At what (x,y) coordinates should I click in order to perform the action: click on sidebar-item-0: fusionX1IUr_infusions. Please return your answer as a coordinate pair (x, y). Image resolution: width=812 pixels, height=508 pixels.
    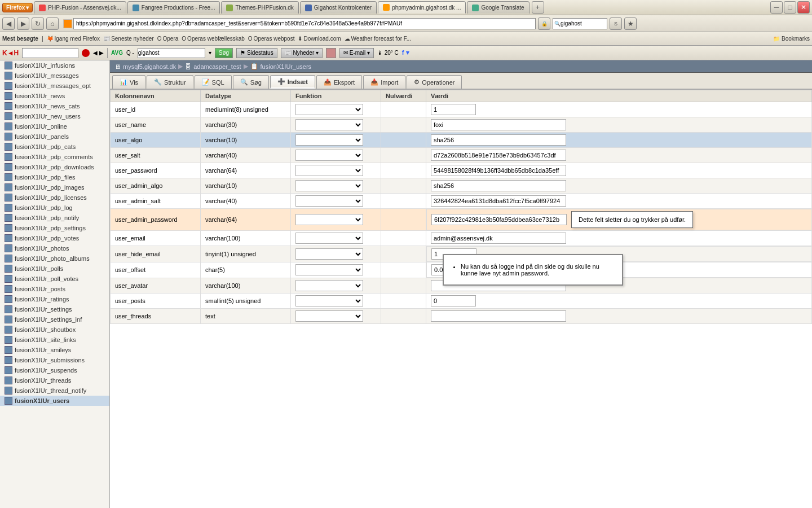
    Looking at the image, I should click on (55, 65).